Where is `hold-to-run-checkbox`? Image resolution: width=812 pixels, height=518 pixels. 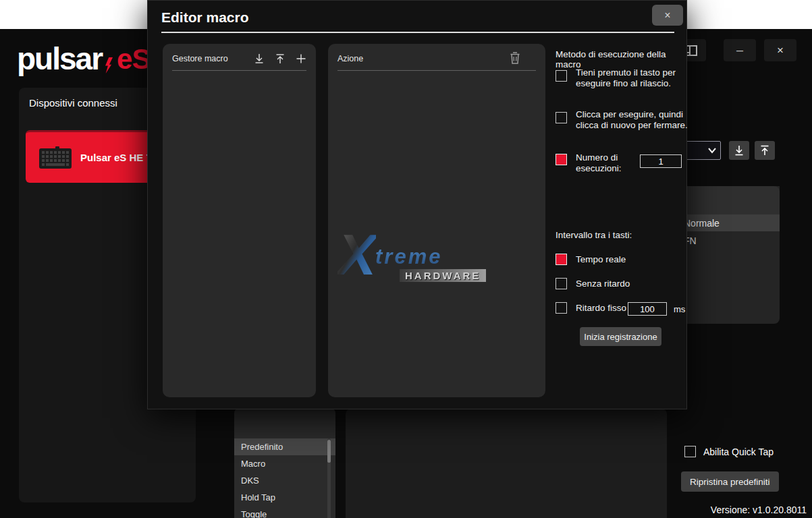 hold-to-run-checkbox is located at coordinates (562, 76).